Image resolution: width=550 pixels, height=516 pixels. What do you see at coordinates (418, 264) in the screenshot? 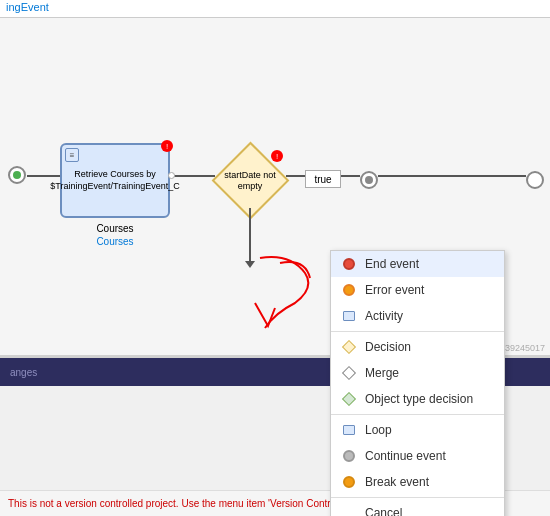
I see `menu-item-end-event: End event` at bounding box center [418, 264].